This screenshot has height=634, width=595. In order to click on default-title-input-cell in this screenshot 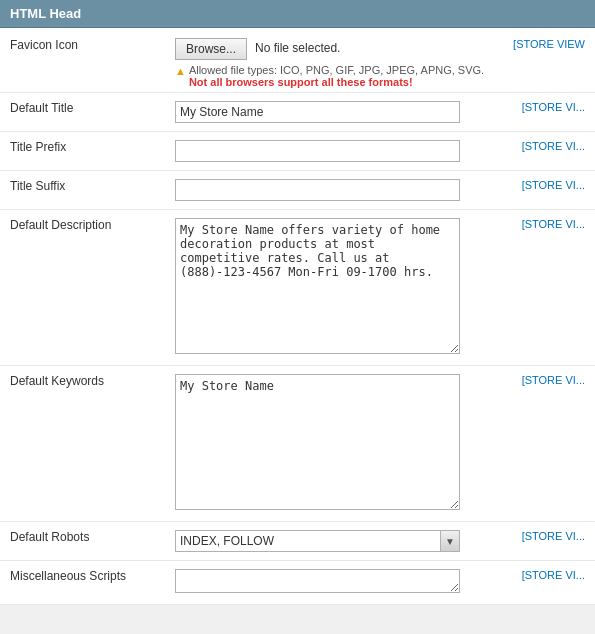, I will do `click(334, 112)`.